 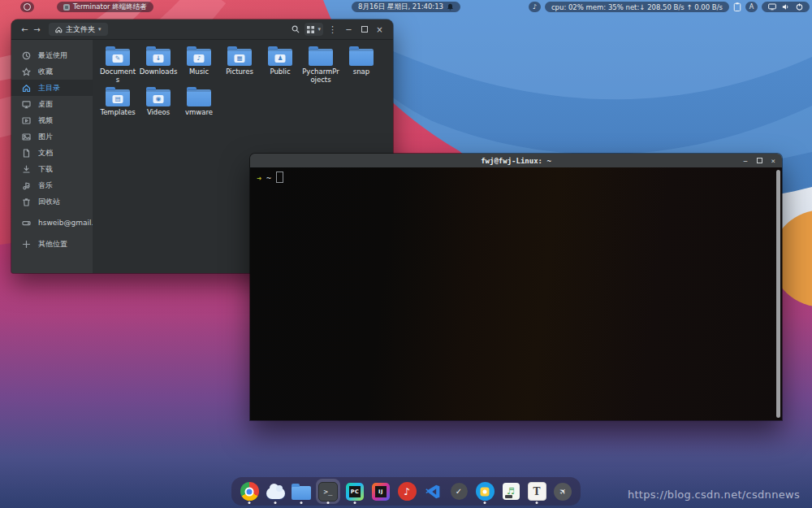 I want to click on sidebar-item-desktop: 桌面, so click(x=52, y=104).